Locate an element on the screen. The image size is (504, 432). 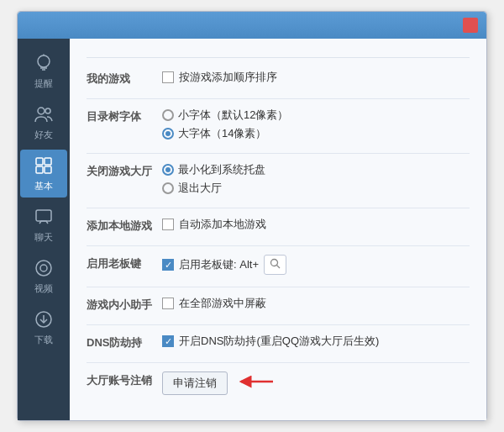
label-font-size: 目录树字体 is located at coordinates (124, 116).